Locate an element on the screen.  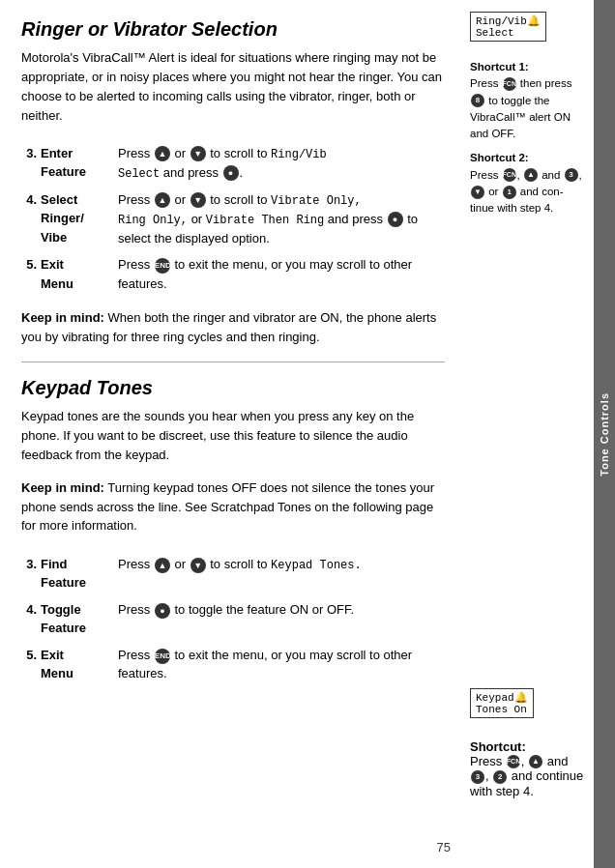
section-divider is located at coordinates (233, 362).